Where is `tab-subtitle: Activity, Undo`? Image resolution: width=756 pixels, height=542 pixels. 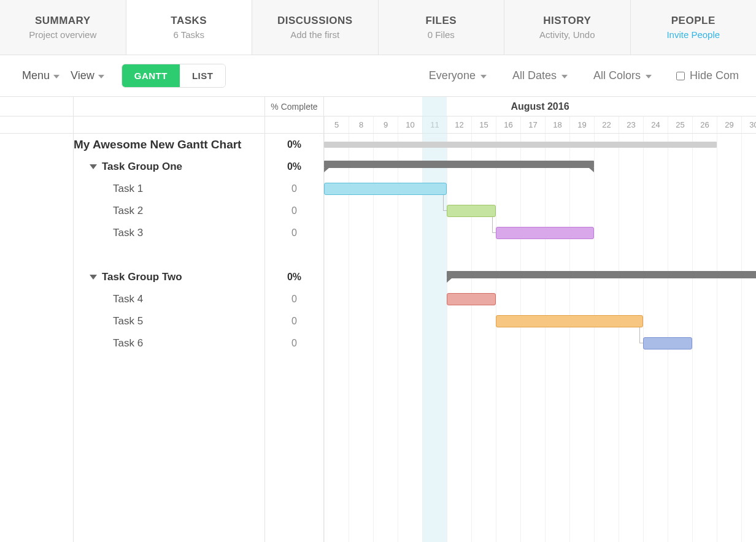 tab-subtitle: Activity, Undo is located at coordinates (567, 34).